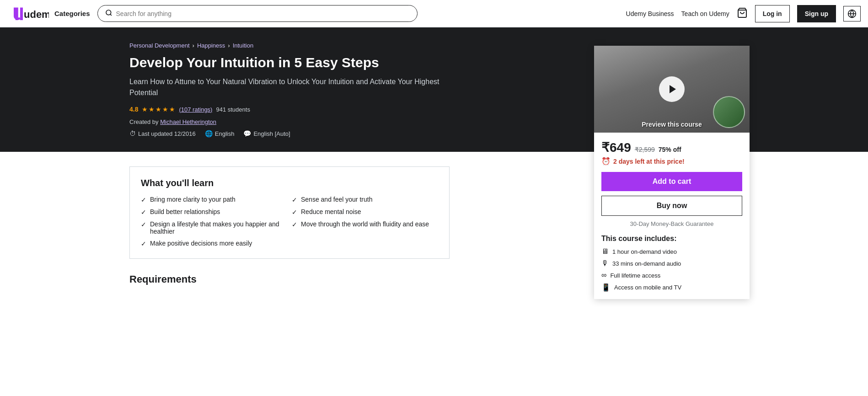  Describe the element at coordinates (672, 172) in the screenshot. I see `course-card: Preview this course ₹649 ₹2,599 75% off …` at that location.